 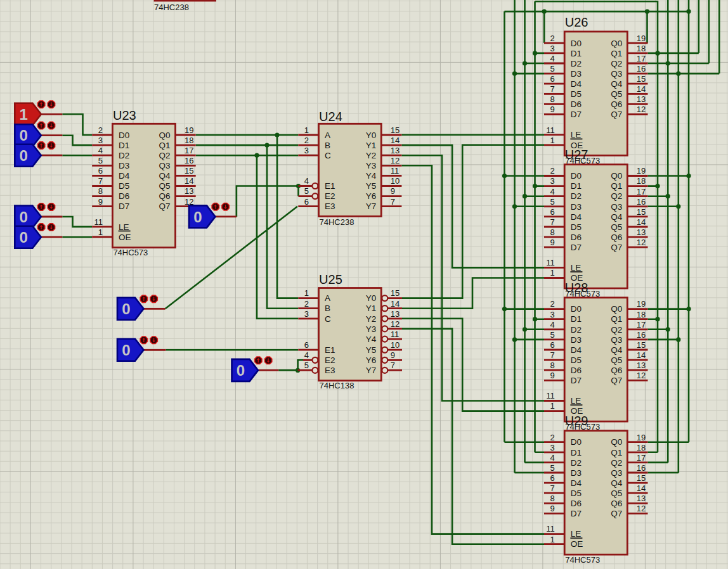 What do you see at coordinates (576, 267) in the screenshot?
I see `svg-text: LE` at bounding box center [576, 267].